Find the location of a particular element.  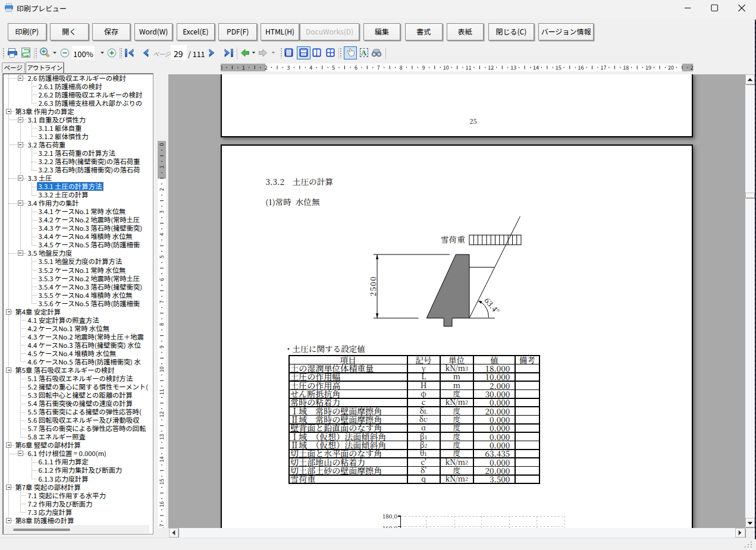

svg-text: 21 is located at coordinates (692, 68).